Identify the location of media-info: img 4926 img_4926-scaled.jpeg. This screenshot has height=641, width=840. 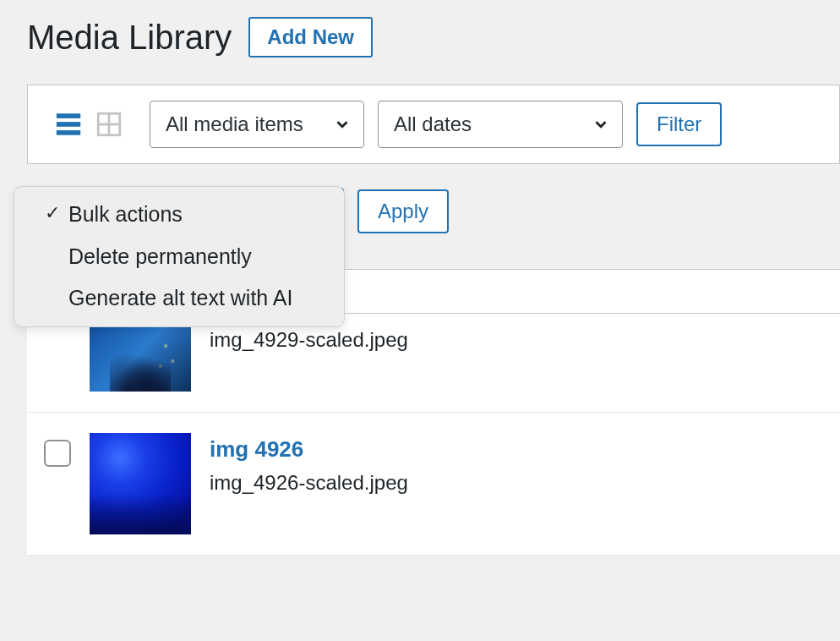
(309, 463).